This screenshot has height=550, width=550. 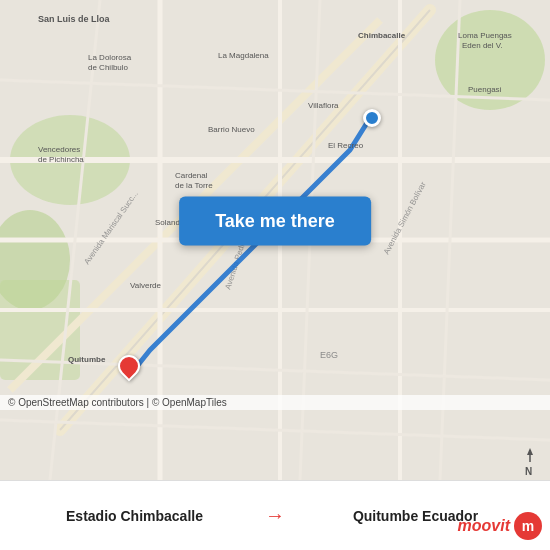 I want to click on svg-text: Villaflora, so click(x=324, y=106).